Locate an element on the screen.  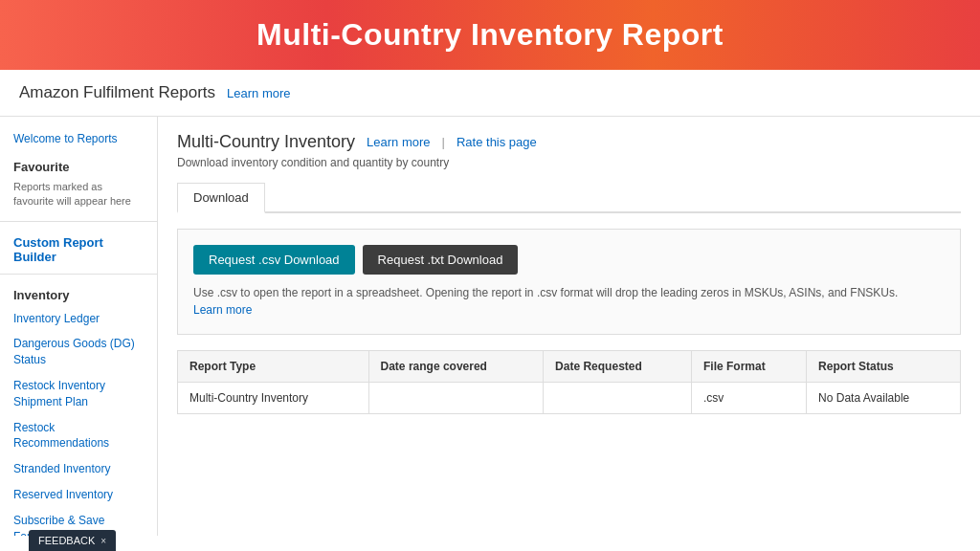
page-header: Multi-Country Inventory Report is located at coordinates (490, 34).